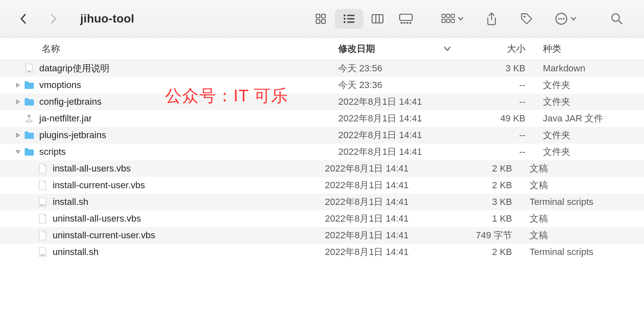 The height and width of the screenshot is (318, 644). What do you see at coordinates (397, 49) in the screenshot?
I see `column-header-date: 修改日期` at bounding box center [397, 49].